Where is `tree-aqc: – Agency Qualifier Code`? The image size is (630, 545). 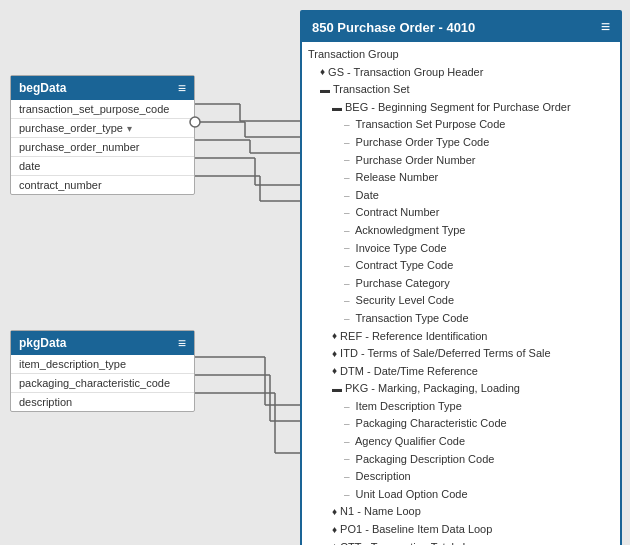
tree-aqc: – Agency Qualifier Code is located at coordinates (461, 442).